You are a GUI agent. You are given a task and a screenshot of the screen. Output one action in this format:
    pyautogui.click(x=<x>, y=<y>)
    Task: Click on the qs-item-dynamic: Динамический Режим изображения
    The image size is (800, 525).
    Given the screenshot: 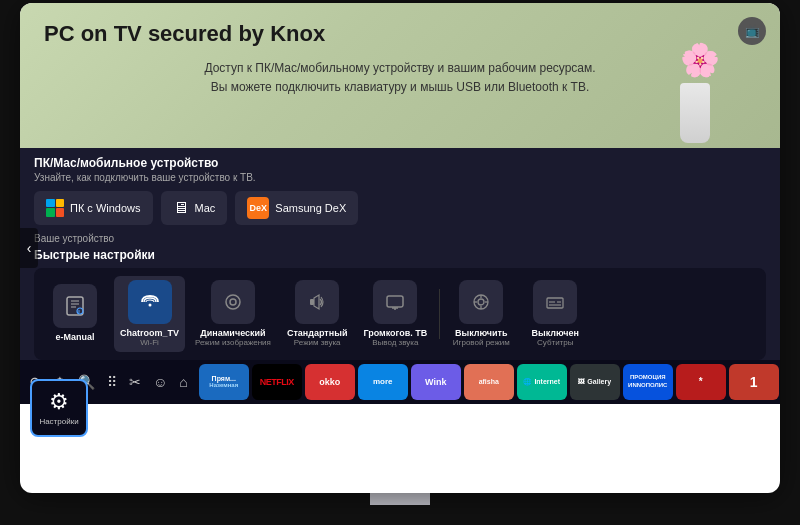 What is the action you would take?
    pyautogui.click(x=233, y=314)
    